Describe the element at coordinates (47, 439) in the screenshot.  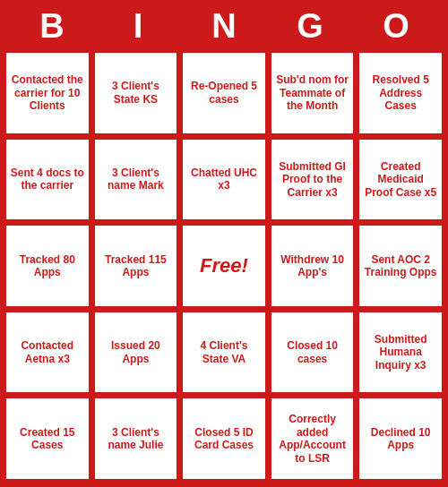
I see `bingo-cell-20: Created 15 Cases` at that location.